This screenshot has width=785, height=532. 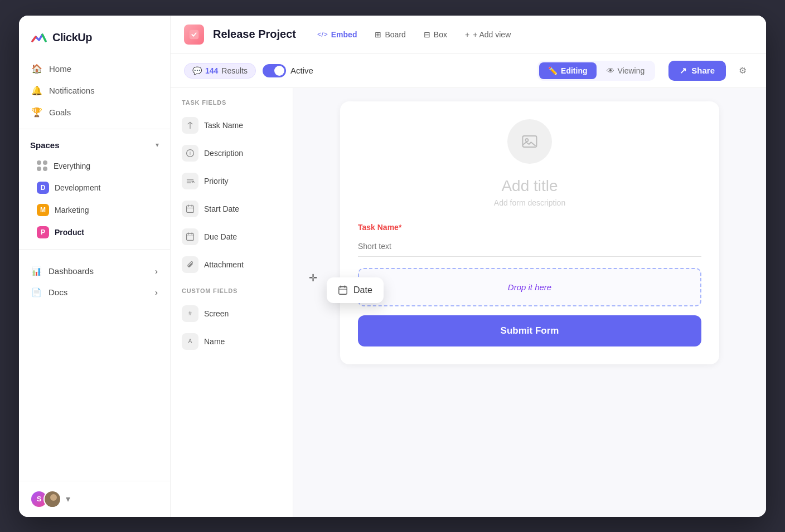 I want to click on project-title: Release Project, so click(x=254, y=35).